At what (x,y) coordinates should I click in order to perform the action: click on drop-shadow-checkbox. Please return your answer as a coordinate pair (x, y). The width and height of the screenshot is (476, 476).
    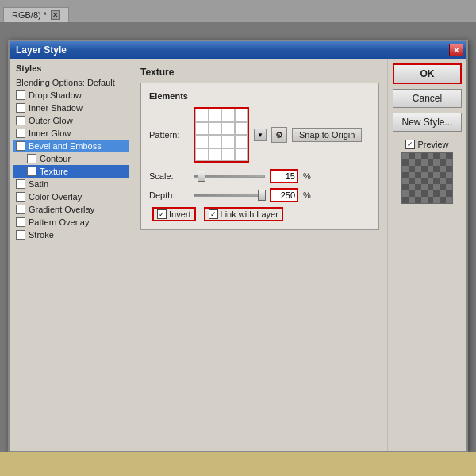
    Looking at the image, I should click on (21, 95).